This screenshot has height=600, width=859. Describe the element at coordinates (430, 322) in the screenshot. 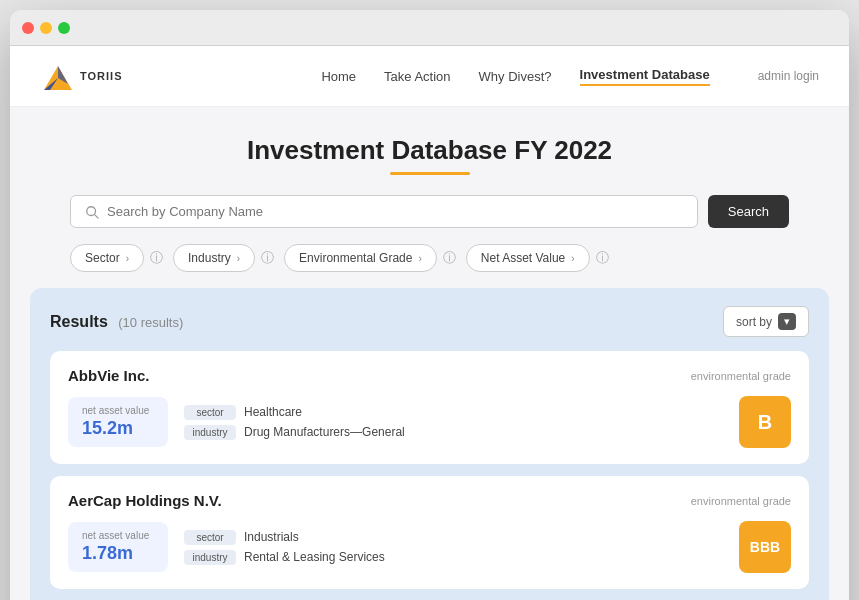

I see `results-header: Results (10 results) sort by ▾` at that location.